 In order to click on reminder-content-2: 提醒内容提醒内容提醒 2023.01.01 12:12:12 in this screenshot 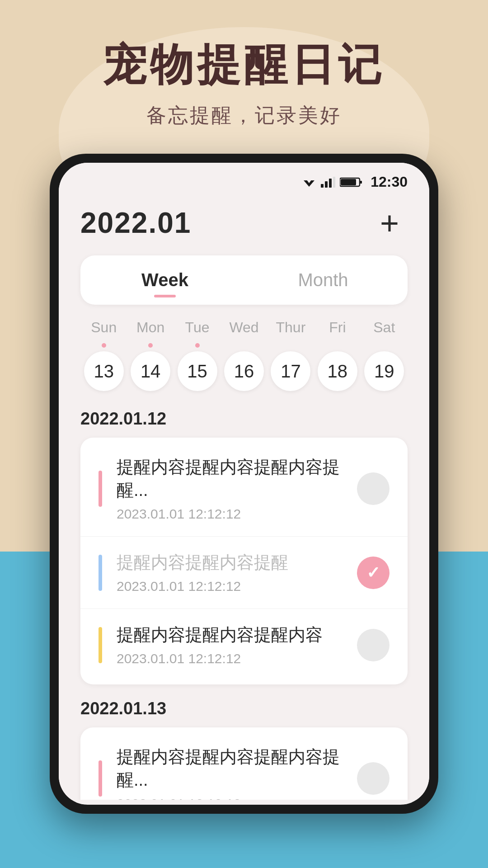, I will do `click(237, 572)`.